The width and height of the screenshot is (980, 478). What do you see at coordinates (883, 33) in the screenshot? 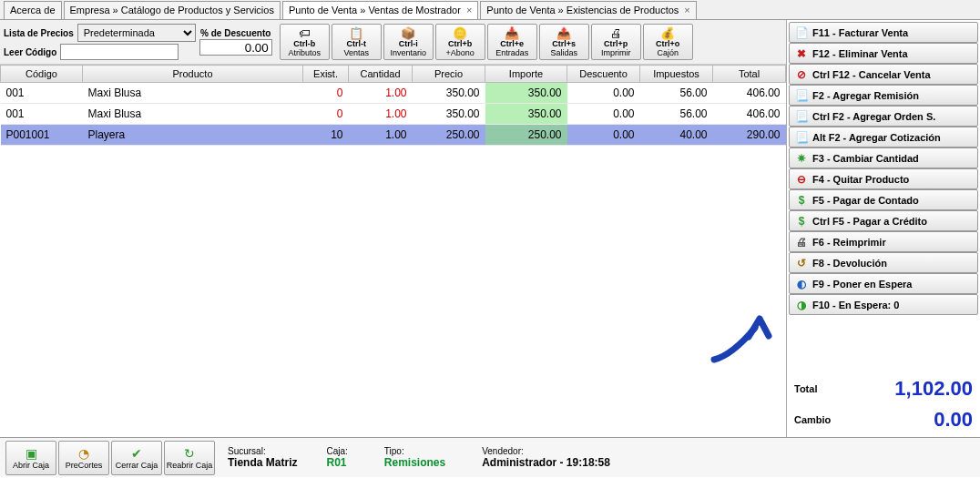
I see `action-btn: 📄F11 - Facturar Venta` at bounding box center [883, 33].